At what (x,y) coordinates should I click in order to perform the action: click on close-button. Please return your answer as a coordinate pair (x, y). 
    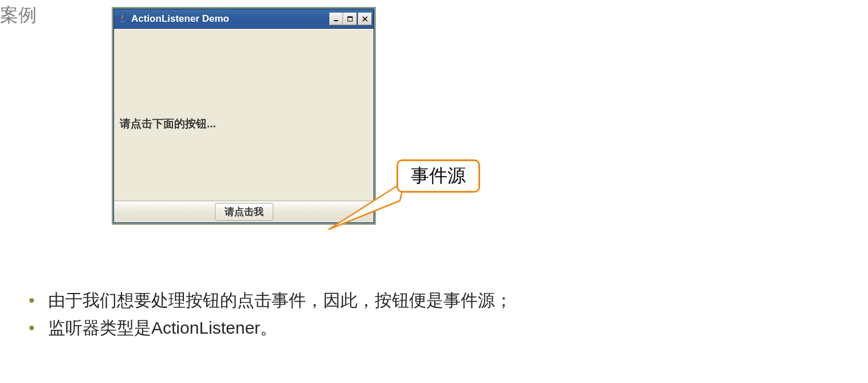
    Looking at the image, I should click on (365, 19).